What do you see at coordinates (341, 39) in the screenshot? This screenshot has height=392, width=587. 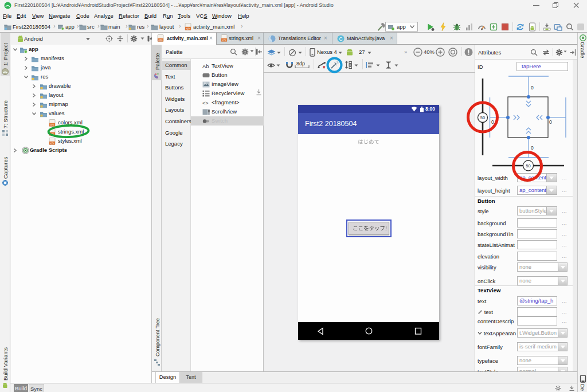 I see `svg-text: C` at bounding box center [341, 39].